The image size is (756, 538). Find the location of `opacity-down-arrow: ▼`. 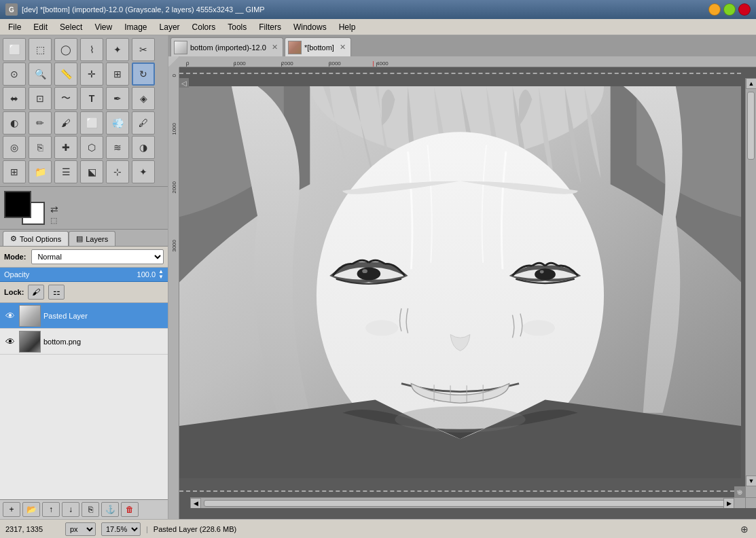

opacity-down-arrow: ▼ is located at coordinates (161, 277).